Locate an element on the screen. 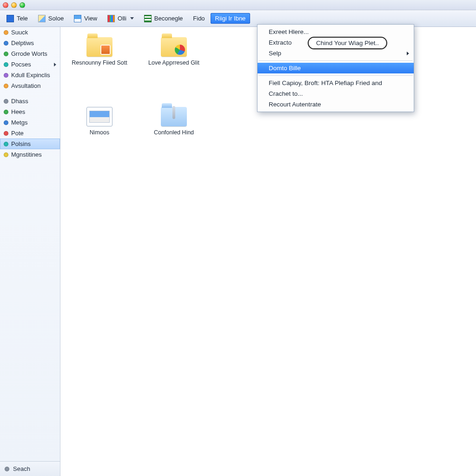 Image resolution: width=476 pixels, height=476 pixels. toolbar-item-label: Beconegle is located at coordinates (168, 19).